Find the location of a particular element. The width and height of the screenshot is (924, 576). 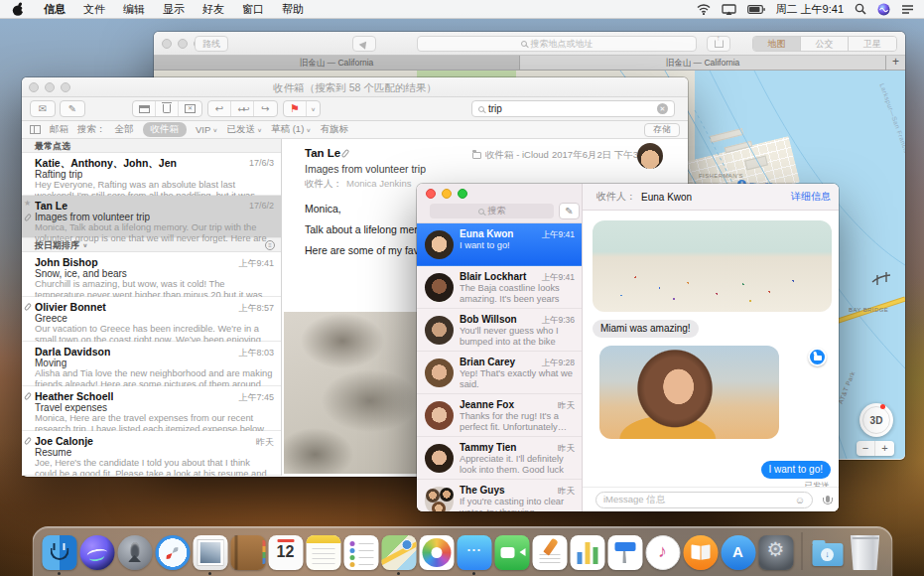

dock-item-sysprefs is located at coordinates (776, 552).